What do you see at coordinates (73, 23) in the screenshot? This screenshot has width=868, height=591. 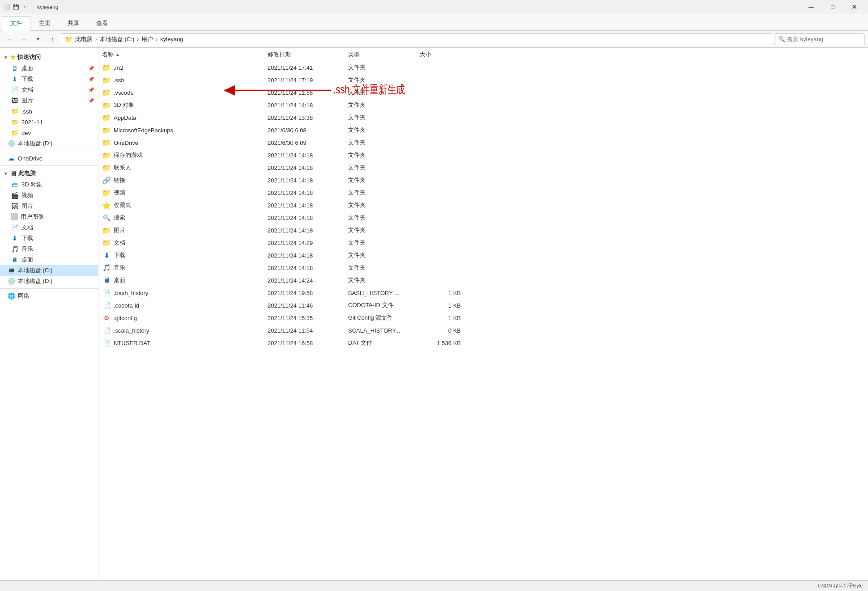 I see `tab-share: 共享` at bounding box center [73, 23].